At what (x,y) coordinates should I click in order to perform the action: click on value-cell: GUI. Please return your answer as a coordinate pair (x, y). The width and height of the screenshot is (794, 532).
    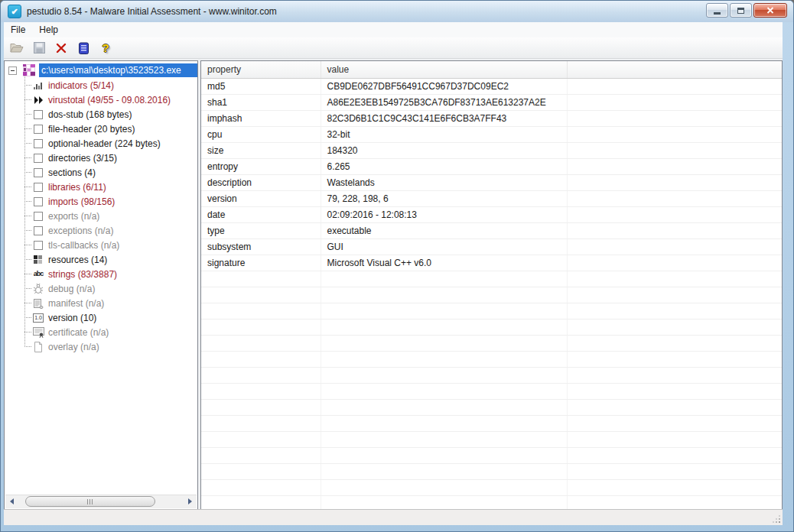
    Looking at the image, I should click on (444, 248).